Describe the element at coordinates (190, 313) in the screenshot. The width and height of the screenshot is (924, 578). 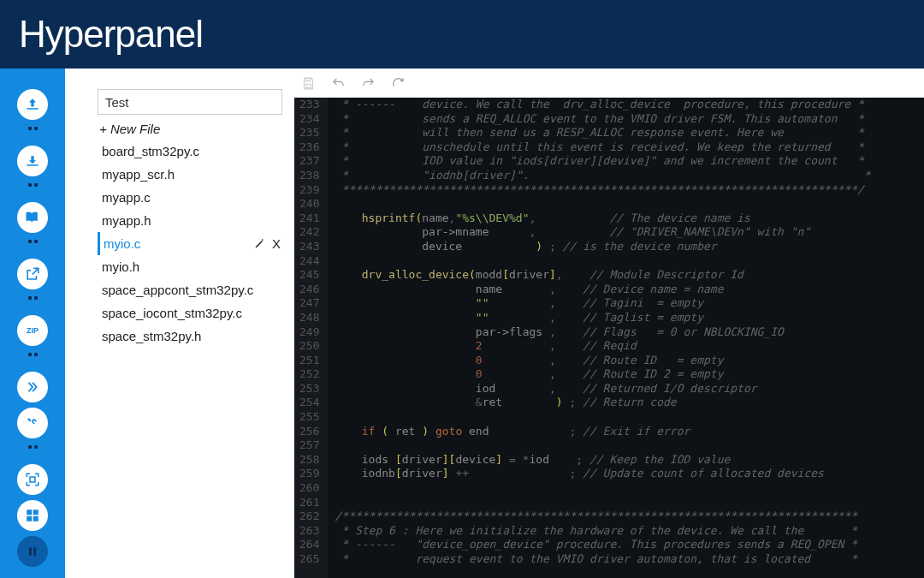
I see `file-item: space_iocont_stm32py.c` at that location.